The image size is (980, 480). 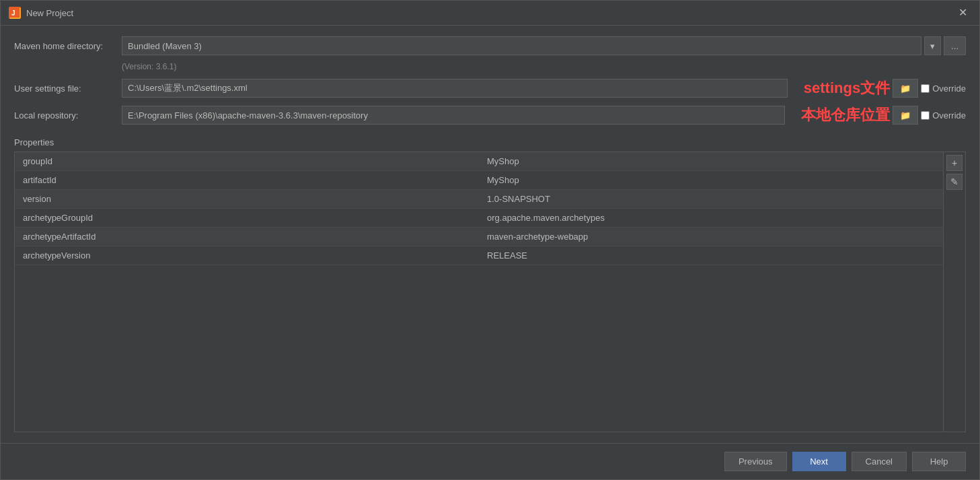 What do you see at coordinates (819, 462) in the screenshot?
I see `next-button: Next` at bounding box center [819, 462].